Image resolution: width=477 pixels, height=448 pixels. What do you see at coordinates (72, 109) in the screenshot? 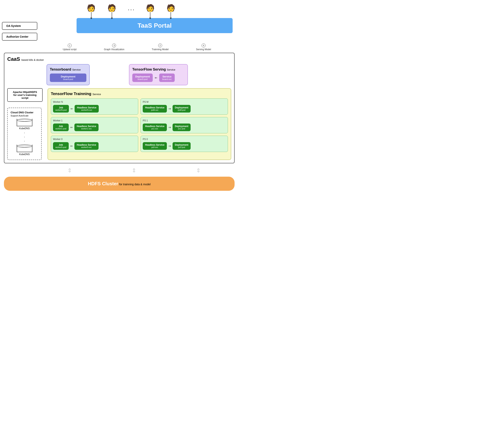
I see `worker-n-arrow: ⇐` at bounding box center [72, 109].